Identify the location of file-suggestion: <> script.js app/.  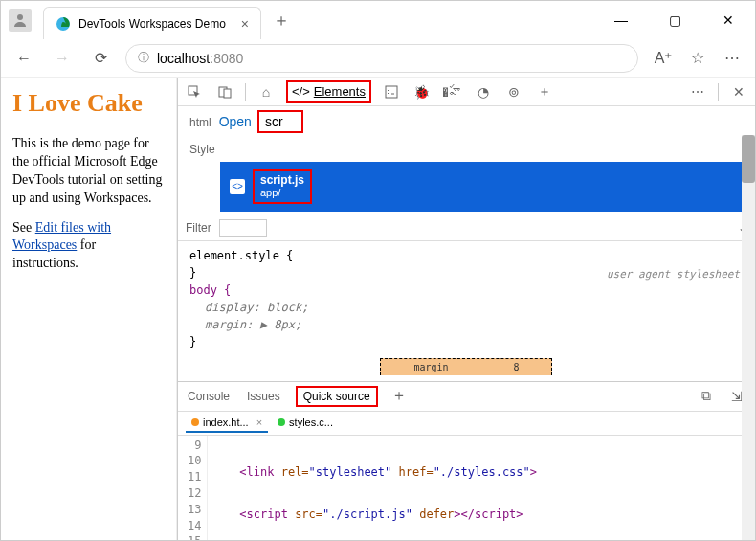
(486, 187).